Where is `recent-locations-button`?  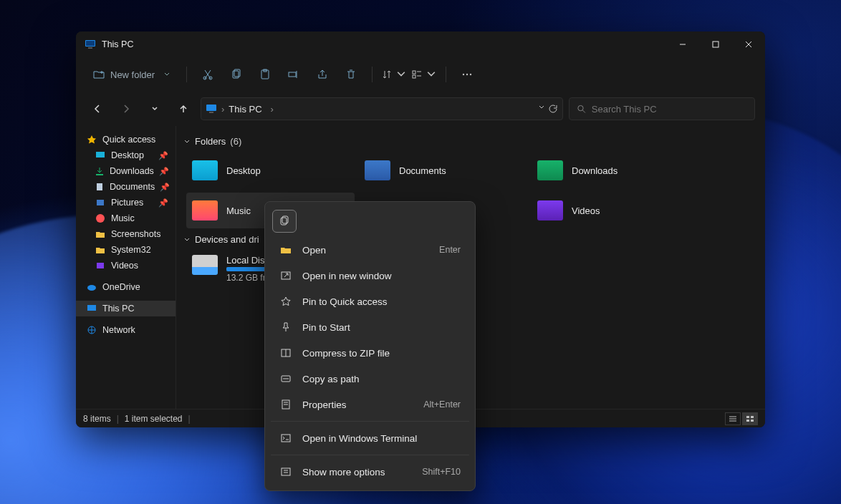
recent-locations-button is located at coordinates (155, 109).